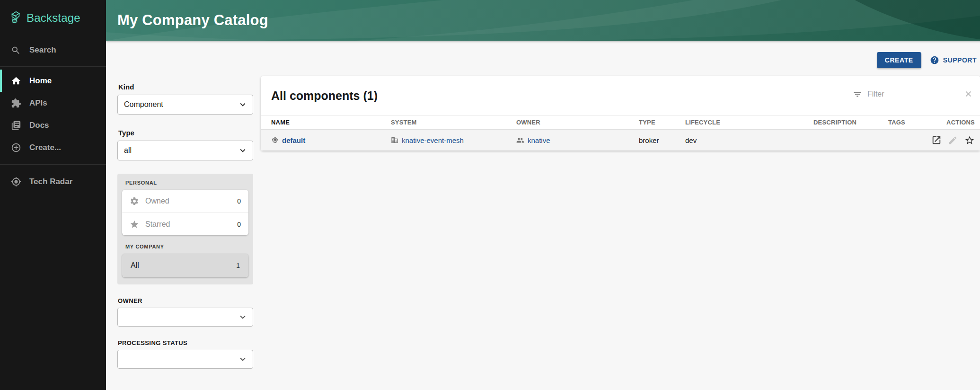  I want to click on user-list-picker: PERSONAL Owned 0, so click(185, 229).